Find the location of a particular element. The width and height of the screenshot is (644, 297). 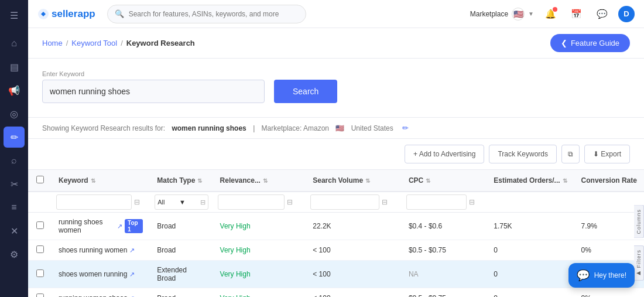

search-volume-filter-icon: ⊟ is located at coordinates (385, 202).